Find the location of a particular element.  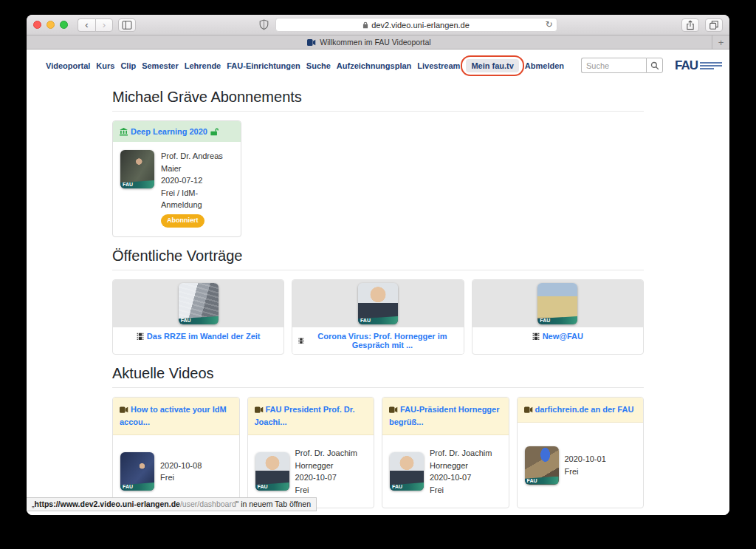

nav-item-clip: Clip is located at coordinates (128, 66).